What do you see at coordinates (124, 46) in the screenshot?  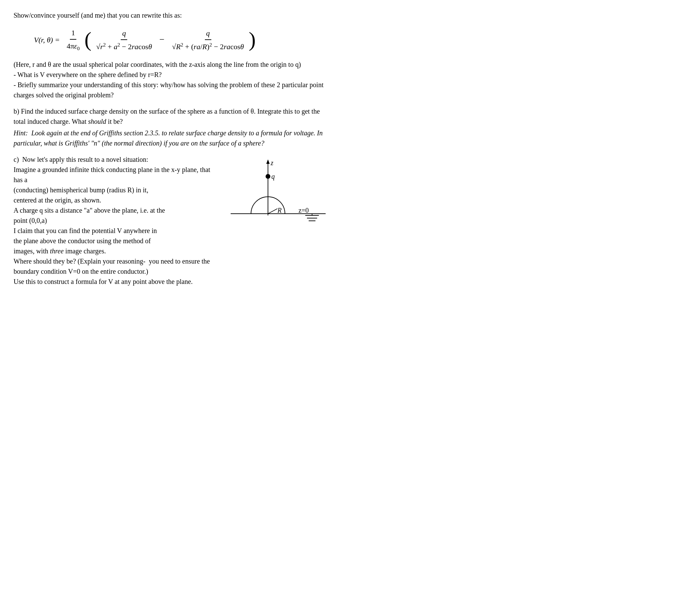 I see `frac1-denominator: √r2 + a2 − 2racosθ` at bounding box center [124, 46].